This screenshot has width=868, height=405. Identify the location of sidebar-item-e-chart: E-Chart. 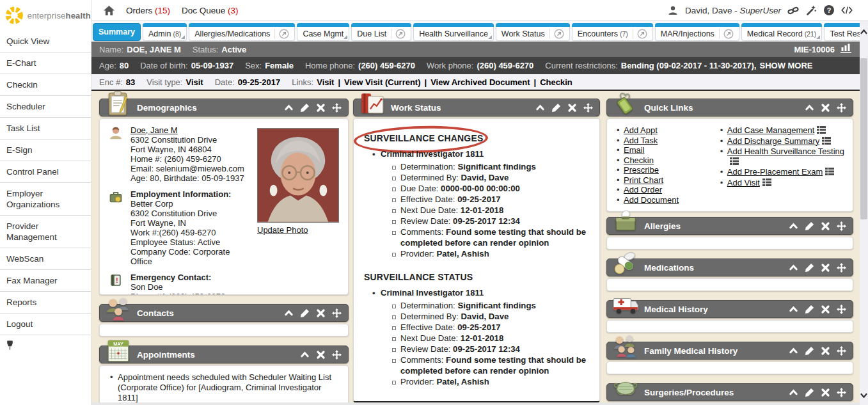
(45, 63).